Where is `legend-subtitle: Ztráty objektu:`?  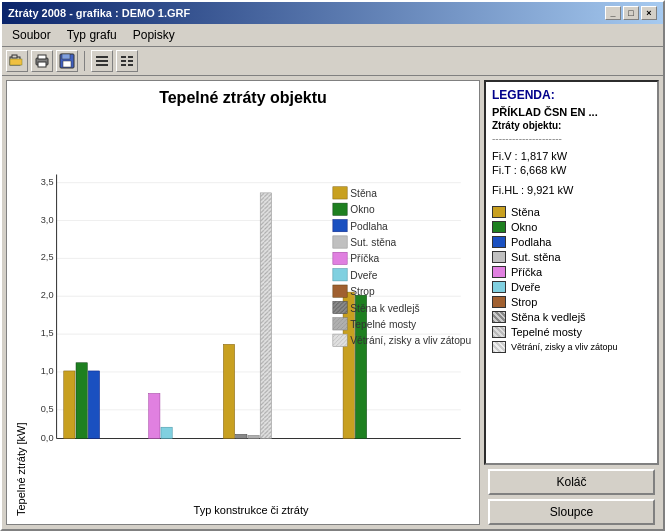
legend-subtitle: Ztráty objektu: is located at coordinates (572, 126).